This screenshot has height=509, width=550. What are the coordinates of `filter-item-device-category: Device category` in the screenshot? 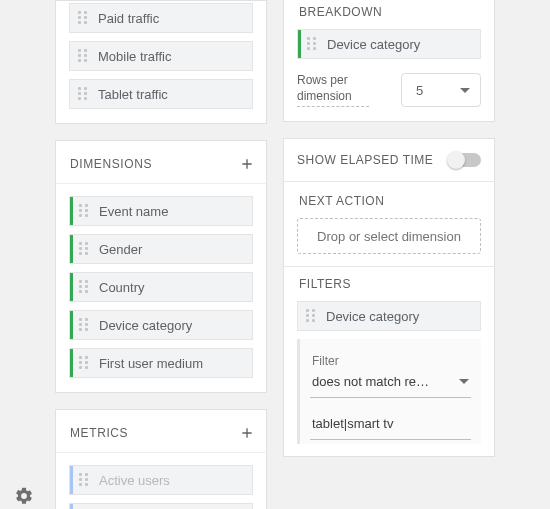 It's located at (389, 316).